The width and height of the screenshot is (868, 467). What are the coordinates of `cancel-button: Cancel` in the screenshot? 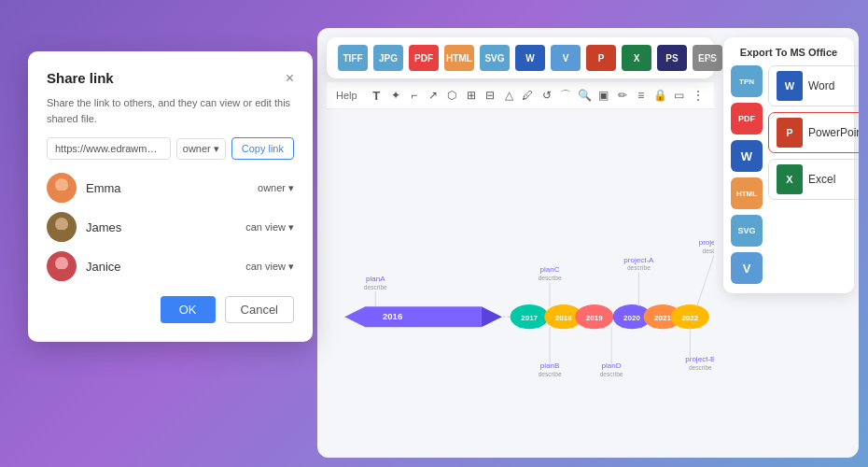 It's located at (259, 310).